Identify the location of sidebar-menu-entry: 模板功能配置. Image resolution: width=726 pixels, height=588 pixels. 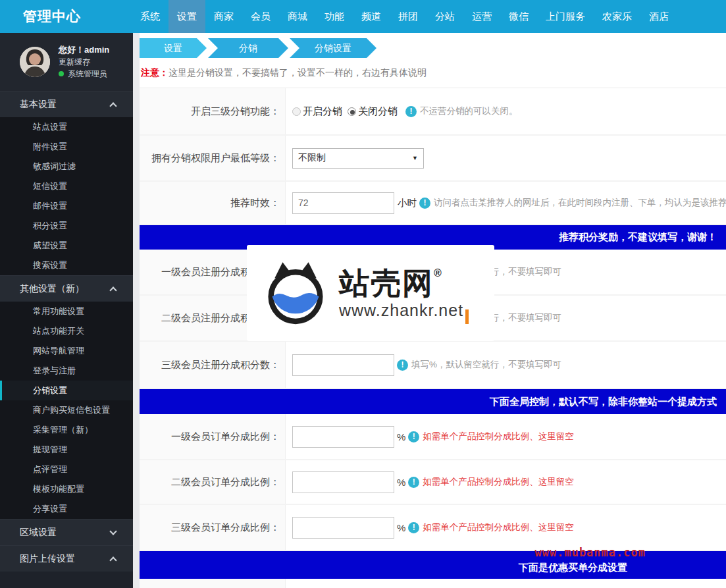
(66, 489).